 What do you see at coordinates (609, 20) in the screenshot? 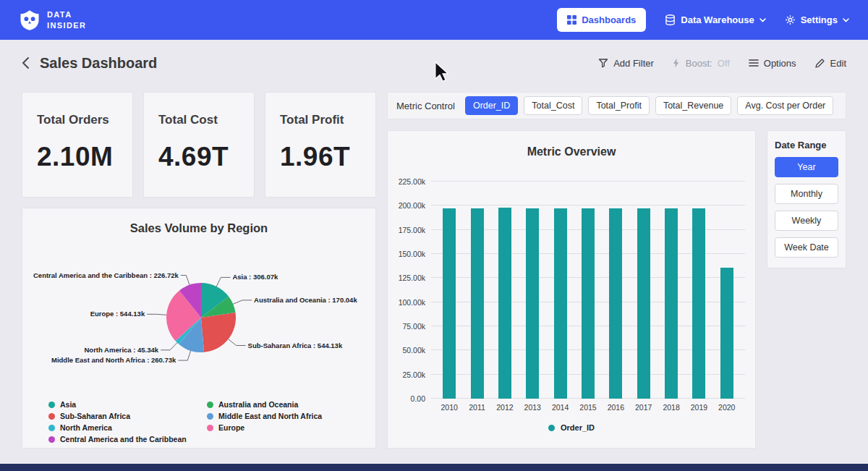
I see `dashboards-label: Dashboards` at bounding box center [609, 20].